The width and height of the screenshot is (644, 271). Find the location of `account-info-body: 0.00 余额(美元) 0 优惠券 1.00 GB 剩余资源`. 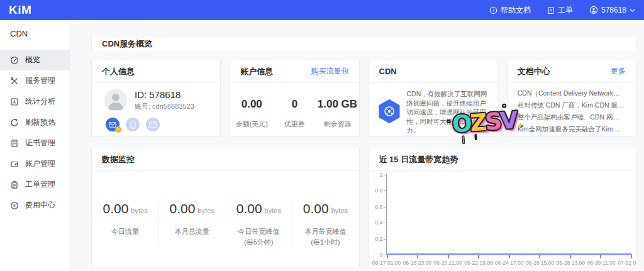

account-info-body: 0.00 余额(美元) 0 优惠券 1.00 GB 剩余资源 is located at coordinates (294, 106).